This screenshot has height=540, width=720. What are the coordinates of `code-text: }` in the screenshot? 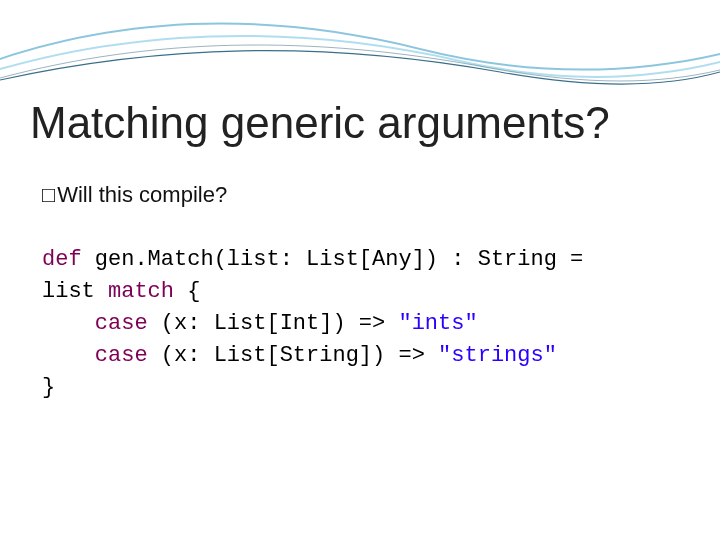 It's located at (48, 388).